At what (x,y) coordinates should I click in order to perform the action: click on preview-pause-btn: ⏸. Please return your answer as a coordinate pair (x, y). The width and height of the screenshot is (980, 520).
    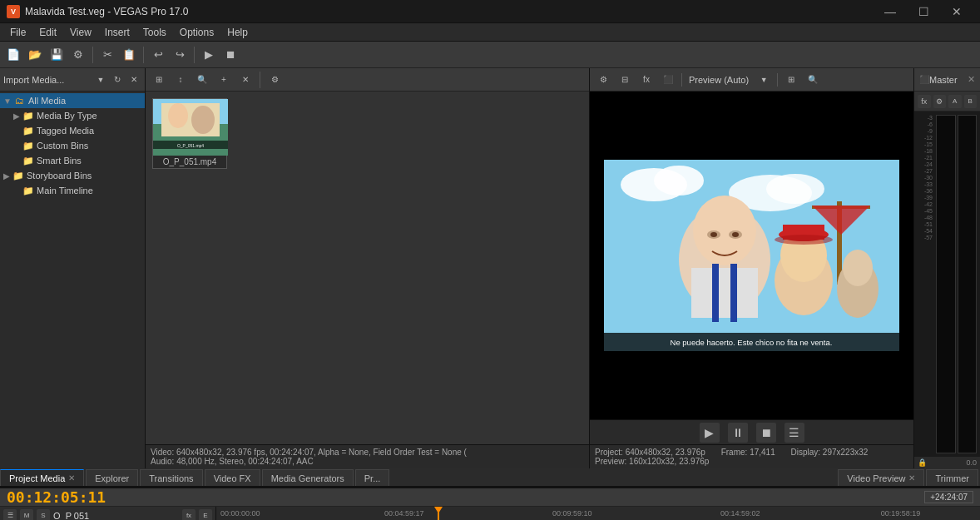
    Looking at the image, I should click on (738, 433).